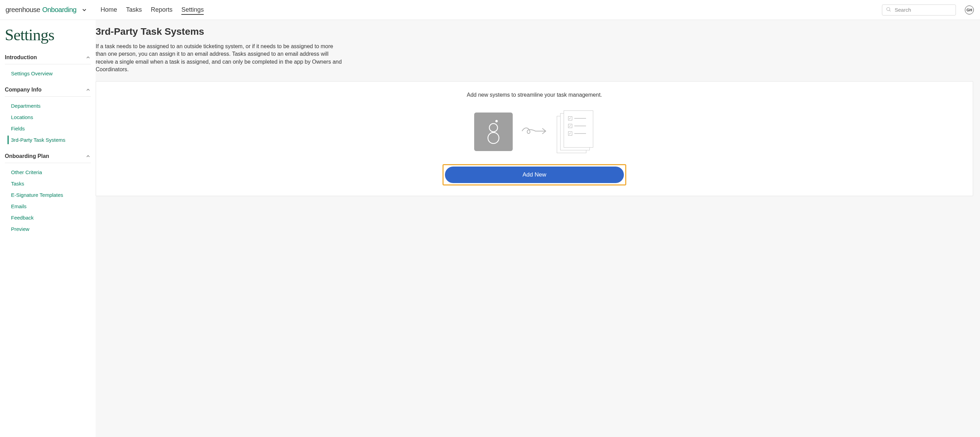 This screenshot has height=437, width=980. Describe the element at coordinates (84, 10) in the screenshot. I see `chevron-down-icon` at that location.